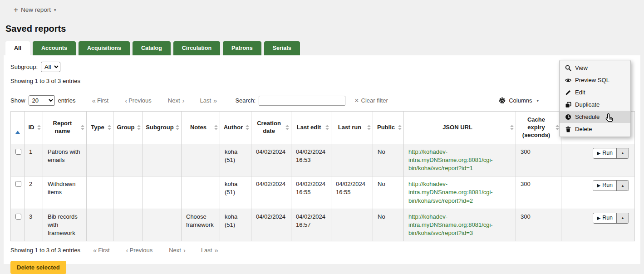 Image resolution: width=644 pixels, height=274 pixels. What do you see at coordinates (201, 160) in the screenshot?
I see `cell-notes` at bounding box center [201, 160].